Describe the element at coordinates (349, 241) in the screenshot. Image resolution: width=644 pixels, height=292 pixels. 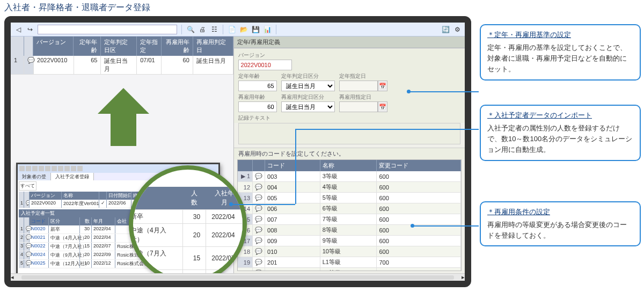
I see `code-row: 17💬0099等級600` at that location.